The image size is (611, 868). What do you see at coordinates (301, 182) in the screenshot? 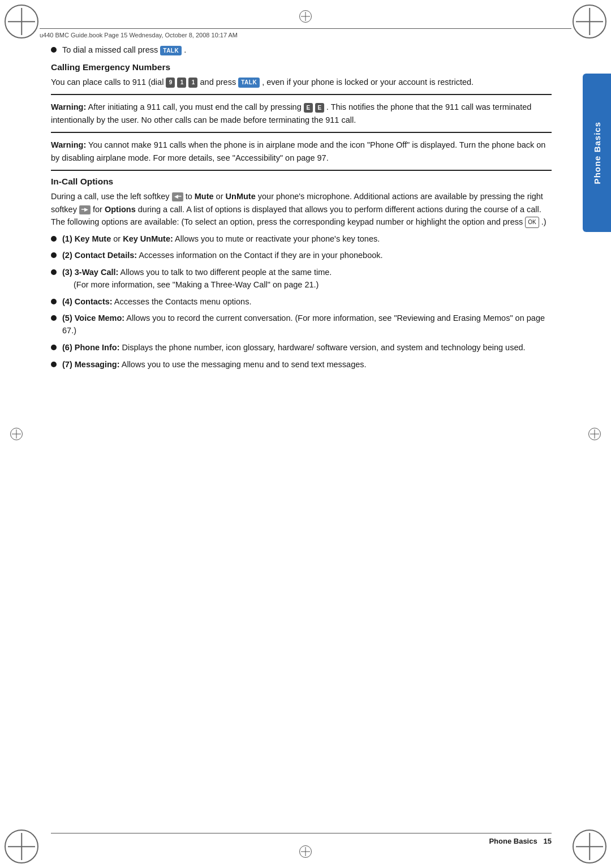
I see `section2-heading: In-Call Options` at bounding box center [301, 182].